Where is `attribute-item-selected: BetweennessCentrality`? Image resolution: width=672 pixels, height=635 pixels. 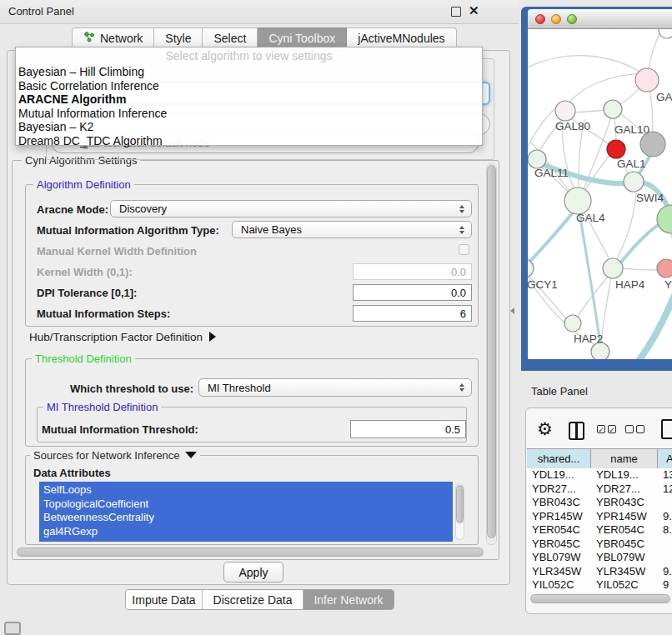
attribute-item-selected: BetweennessCentrality is located at coordinates (246, 518).